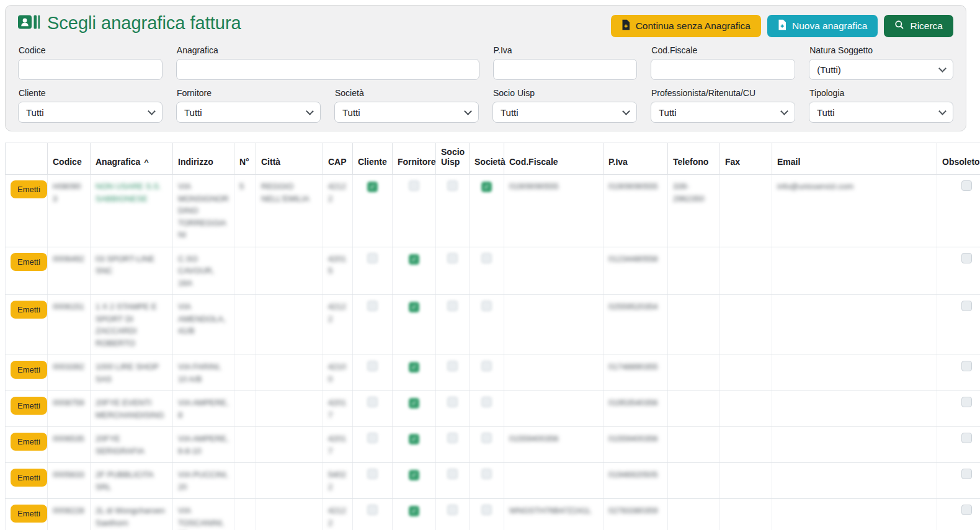 Image resolution: width=980 pixels, height=530 pixels. I want to click on societ--select: Tutti, so click(407, 112).